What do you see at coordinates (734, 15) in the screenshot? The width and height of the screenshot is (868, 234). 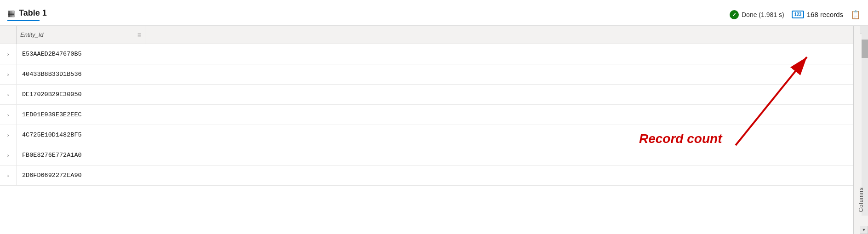 I see `done-icon: ✓` at bounding box center [734, 15].